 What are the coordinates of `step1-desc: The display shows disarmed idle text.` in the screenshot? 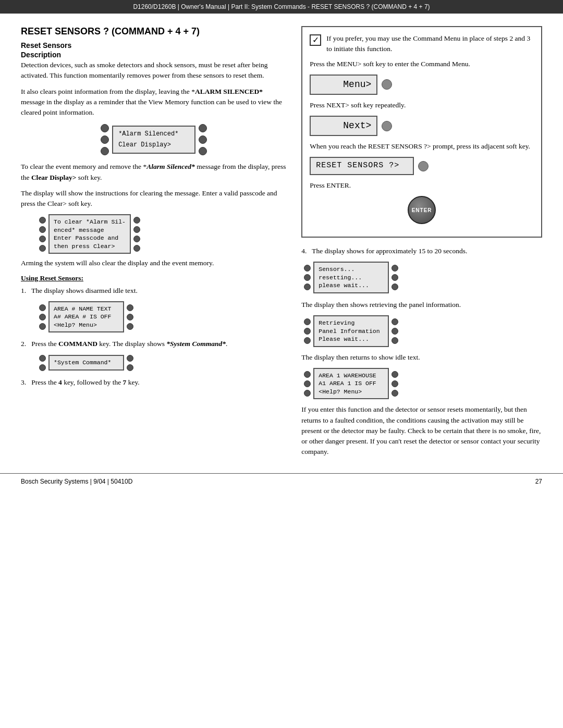 It's located at (84, 291).